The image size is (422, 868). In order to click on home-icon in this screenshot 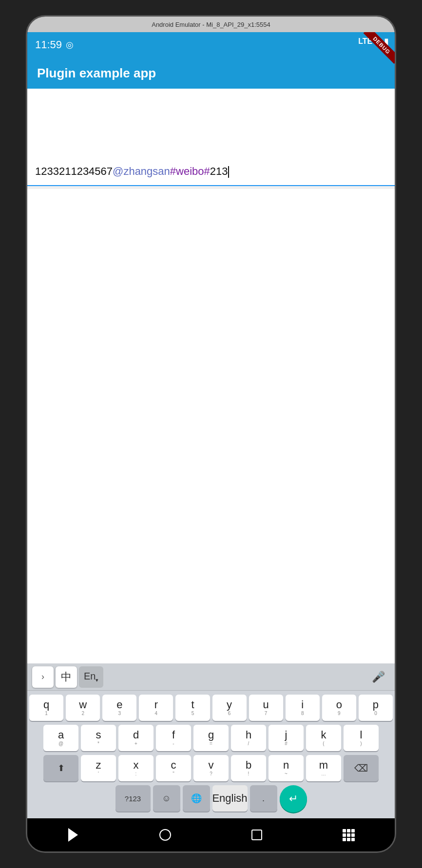, I will do `click(165, 835)`.